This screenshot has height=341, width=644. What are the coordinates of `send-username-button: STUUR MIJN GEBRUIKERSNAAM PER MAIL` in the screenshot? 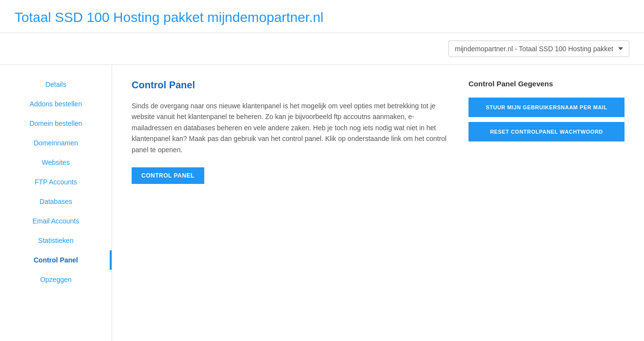 It's located at (546, 107).